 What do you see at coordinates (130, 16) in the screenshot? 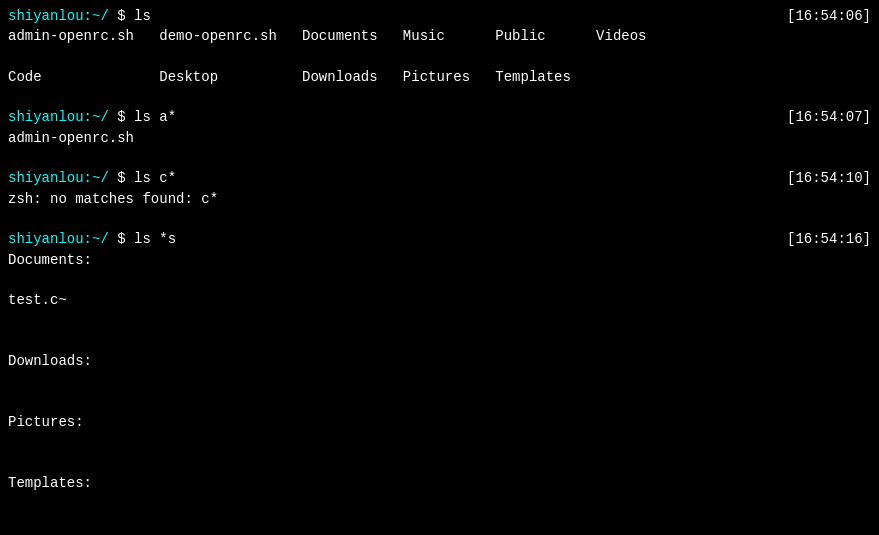
I see `command: $ ls` at bounding box center [130, 16].